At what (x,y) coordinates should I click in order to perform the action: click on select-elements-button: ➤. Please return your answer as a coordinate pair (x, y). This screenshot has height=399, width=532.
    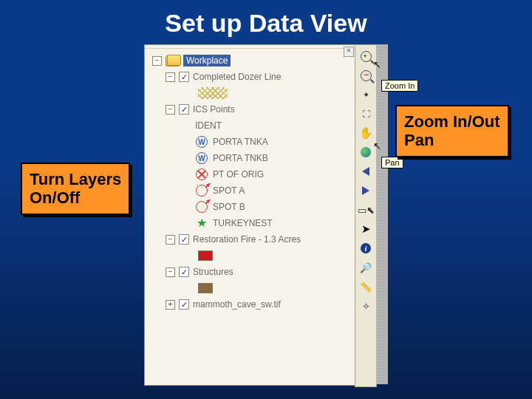
    Looking at the image, I should click on (366, 229).